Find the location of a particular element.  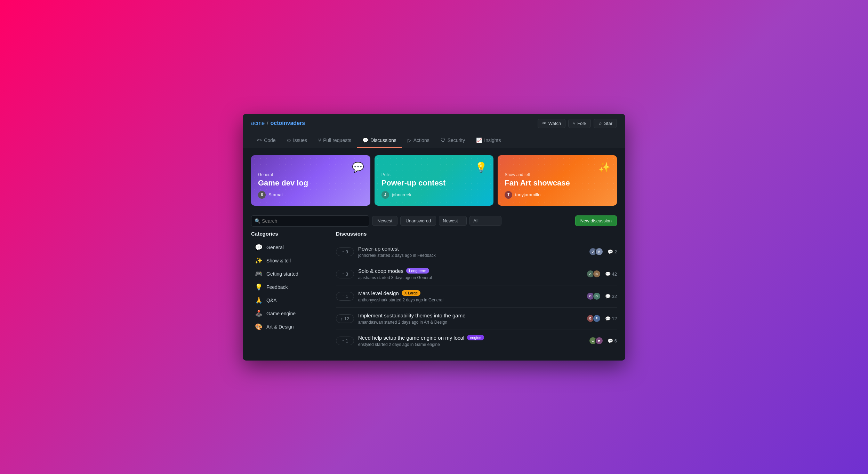

discussion-title-5: Need help setup the game engine on my lo… is located at coordinates (411, 338).